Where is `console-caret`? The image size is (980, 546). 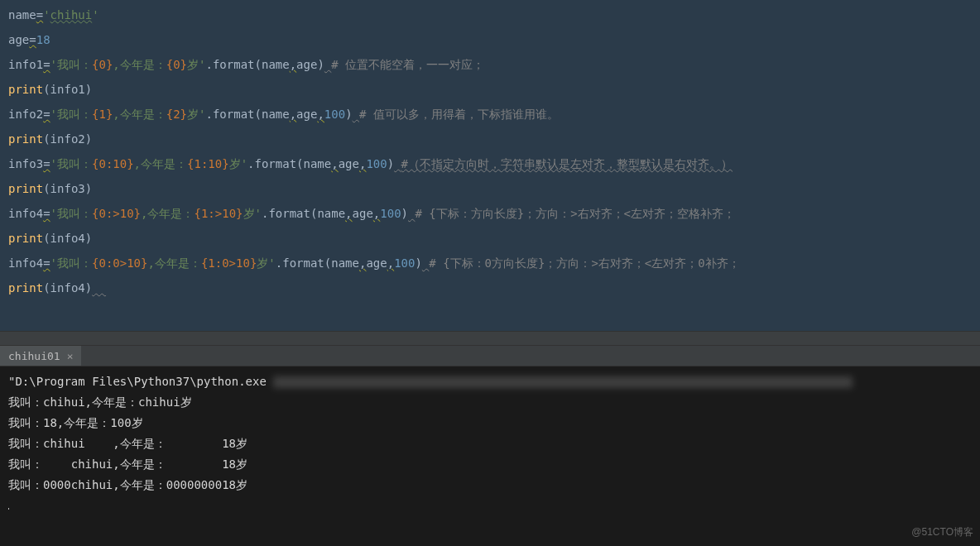
console-caret is located at coordinates (490, 506).